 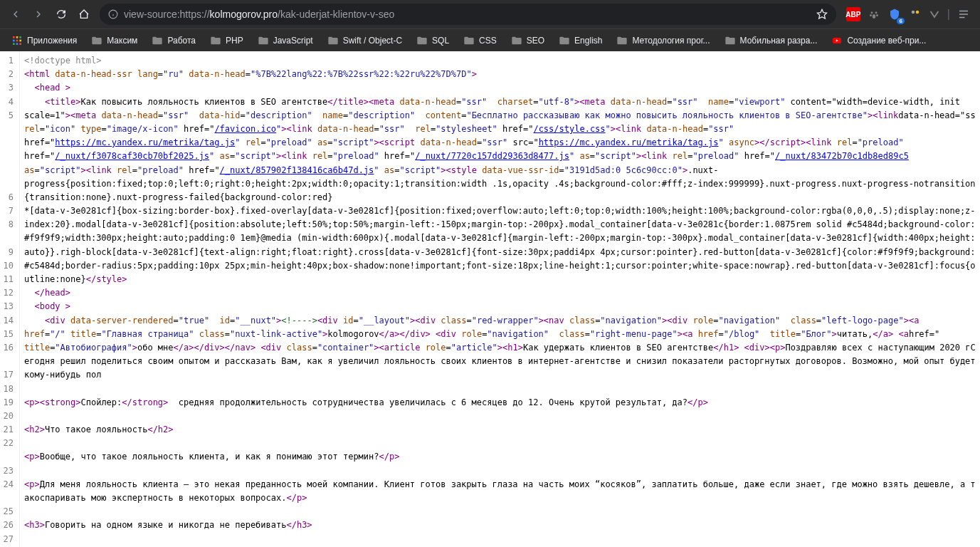 What do you see at coordinates (915, 14) in the screenshot?
I see `puzzle-icon` at bounding box center [915, 14].